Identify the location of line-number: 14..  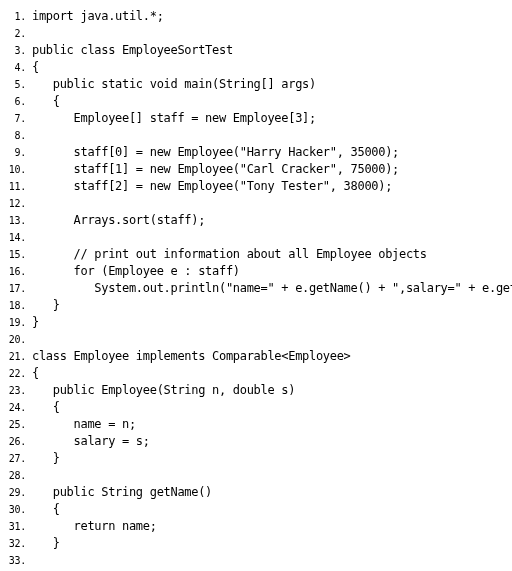
(18, 238).